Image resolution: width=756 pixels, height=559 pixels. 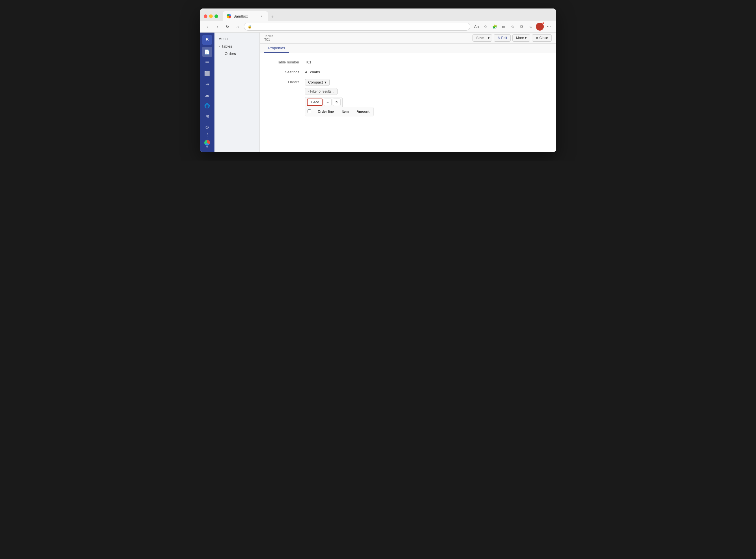 I want to click on seatings-number: 4, so click(x=306, y=72).